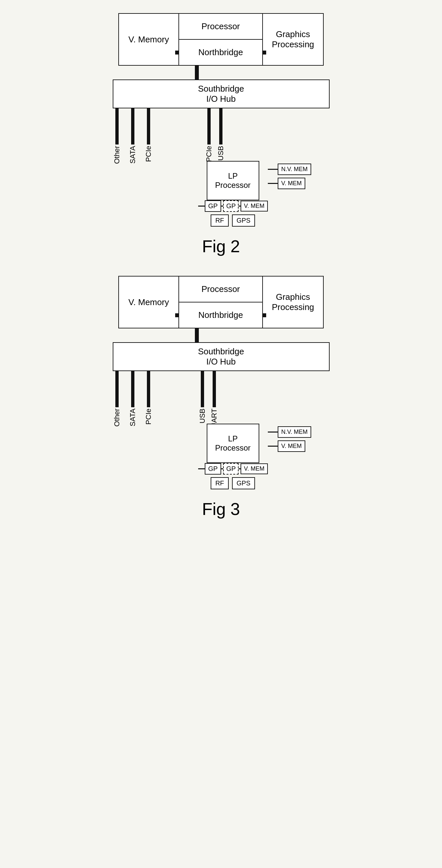 This screenshot has height=868, width=442. I want to click on fig2-lp-top-buses: PCIe USB, so click(215, 135).